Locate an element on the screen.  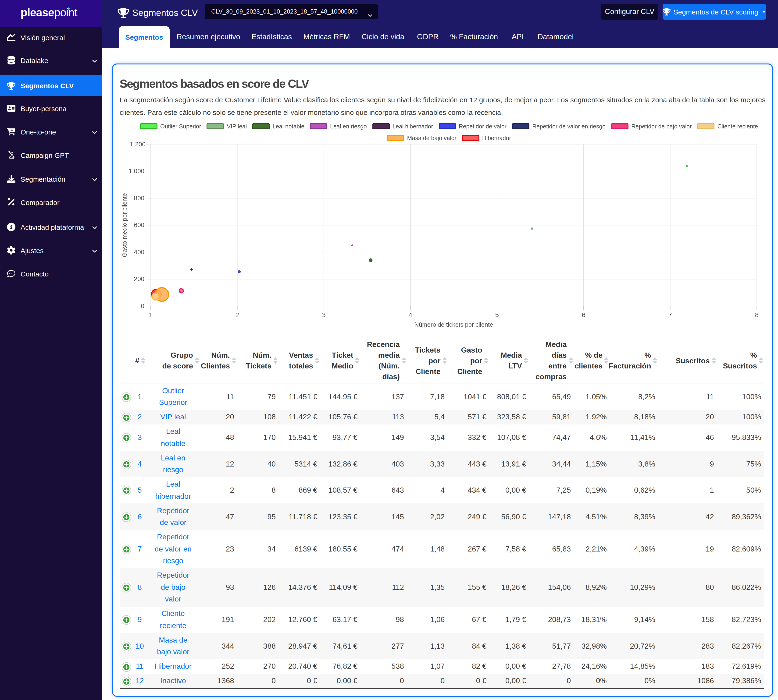
svg-text: 1.000 is located at coordinates (136, 171).